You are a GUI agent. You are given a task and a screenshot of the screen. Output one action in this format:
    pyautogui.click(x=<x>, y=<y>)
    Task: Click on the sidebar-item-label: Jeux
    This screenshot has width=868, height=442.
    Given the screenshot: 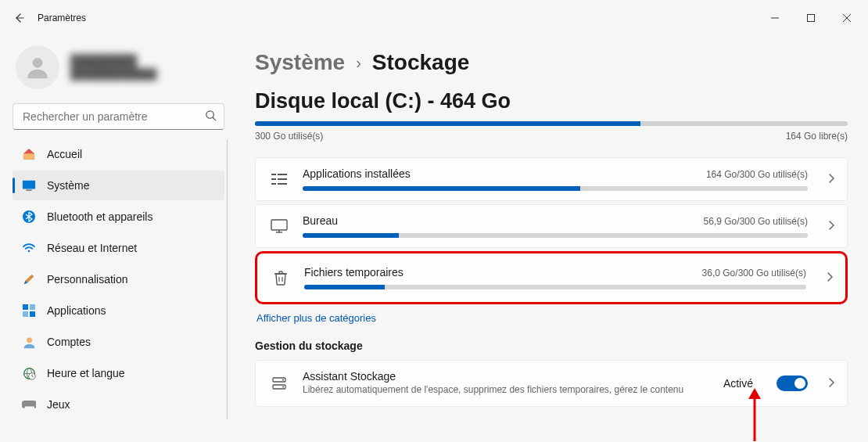 What is the action you would take?
    pyautogui.click(x=59, y=404)
    